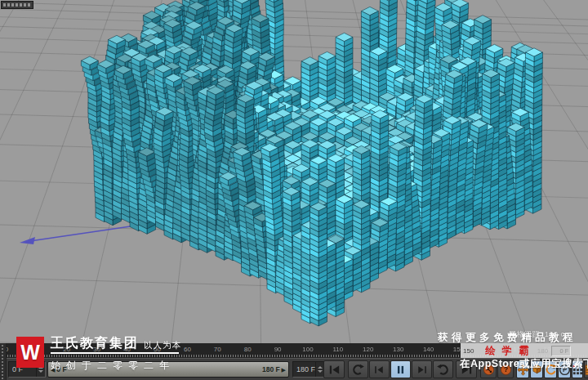 This screenshot has width=588, height=380. I want to click on ruler-label-180: 180, so click(542, 351).